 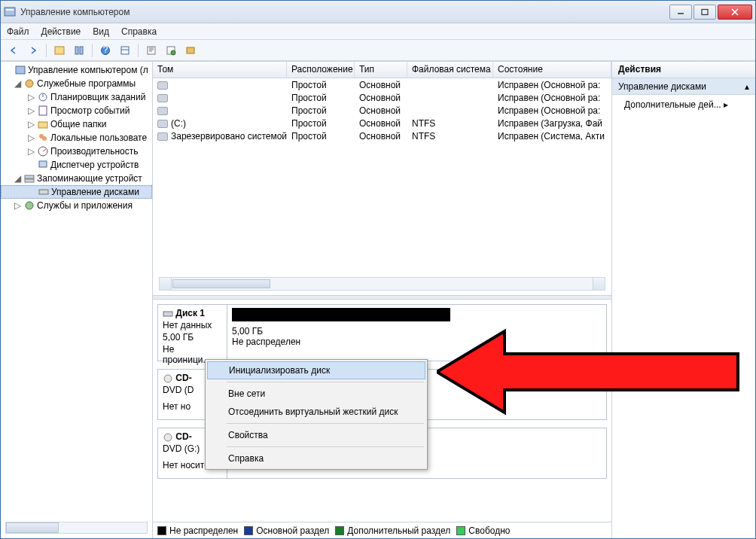 What do you see at coordinates (383, 136) in the screenshot?
I see `table-row: Зарезервировано системойПростойОсновнойN…` at bounding box center [383, 136].